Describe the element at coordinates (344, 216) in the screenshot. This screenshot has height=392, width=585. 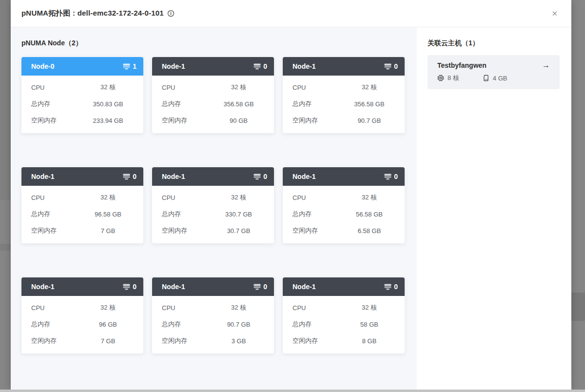
I see `node-card-body: CPU 32 核 总内存 56.58 GB 空闲内存 6.58 GB` at that location.